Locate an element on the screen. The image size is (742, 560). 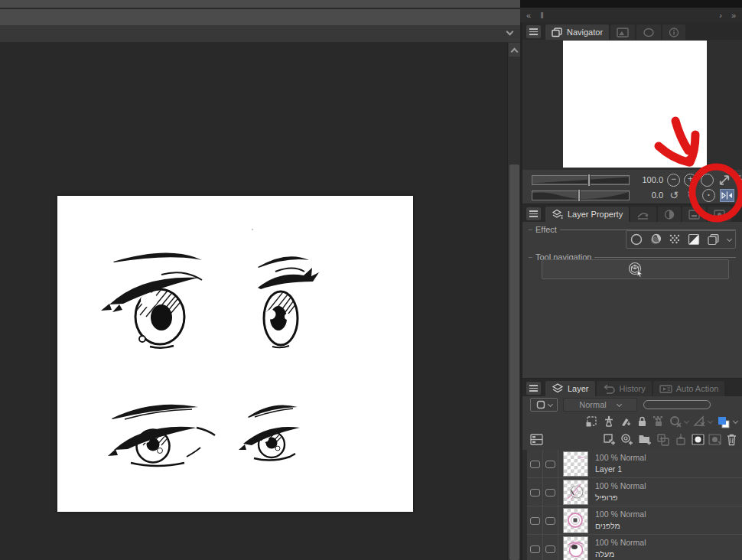
tab-two-pane is located at coordinates (695, 214).